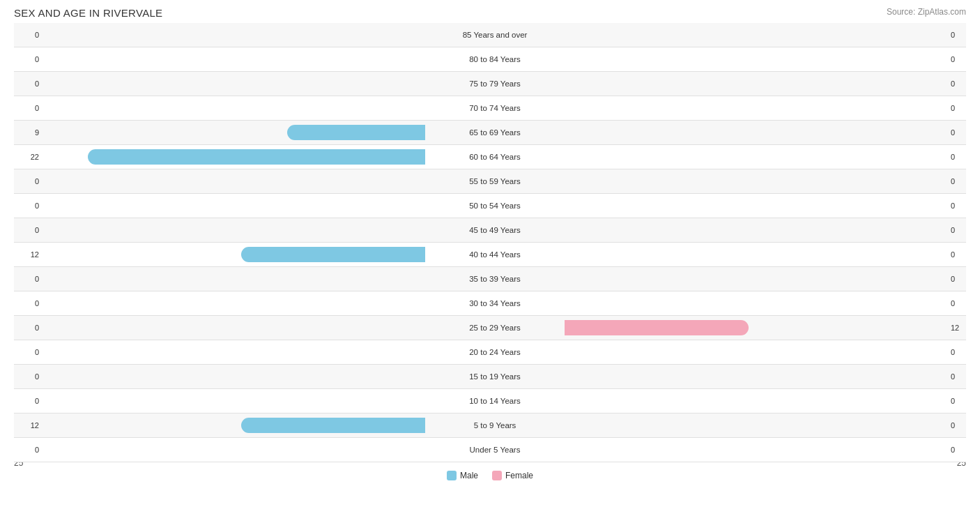 The width and height of the screenshot is (980, 516). Describe the element at coordinates (490, 35) in the screenshot. I see `bar-row: 085 Years and over0` at that location.